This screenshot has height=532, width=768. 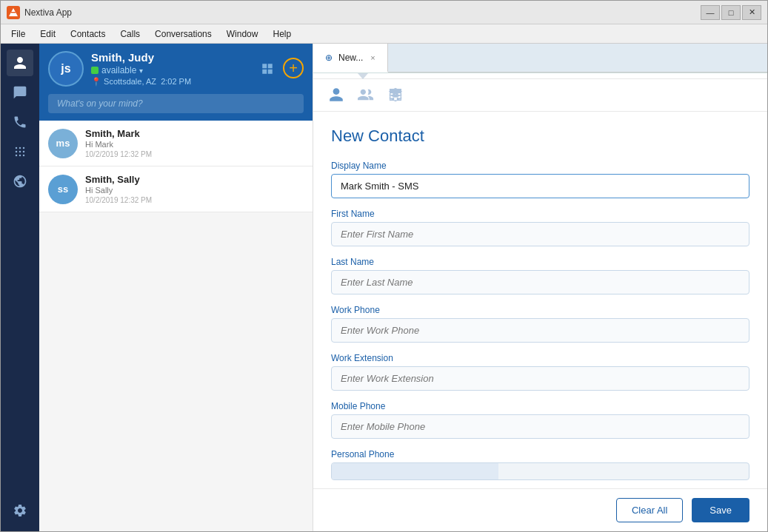 What do you see at coordinates (267, 69) in the screenshot?
I see `grid-view-button` at bounding box center [267, 69].